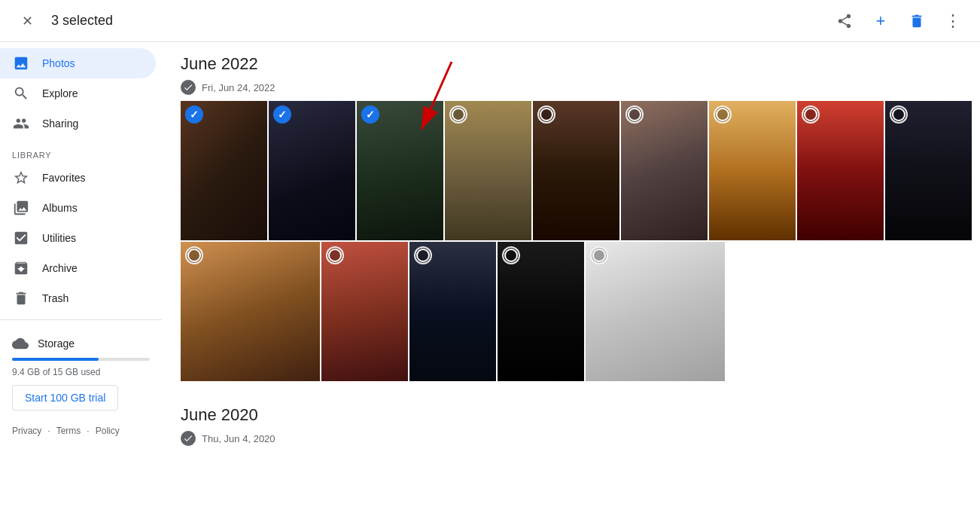 The width and height of the screenshot is (980, 519). What do you see at coordinates (20, 343) in the screenshot?
I see `cloud-icon` at bounding box center [20, 343].